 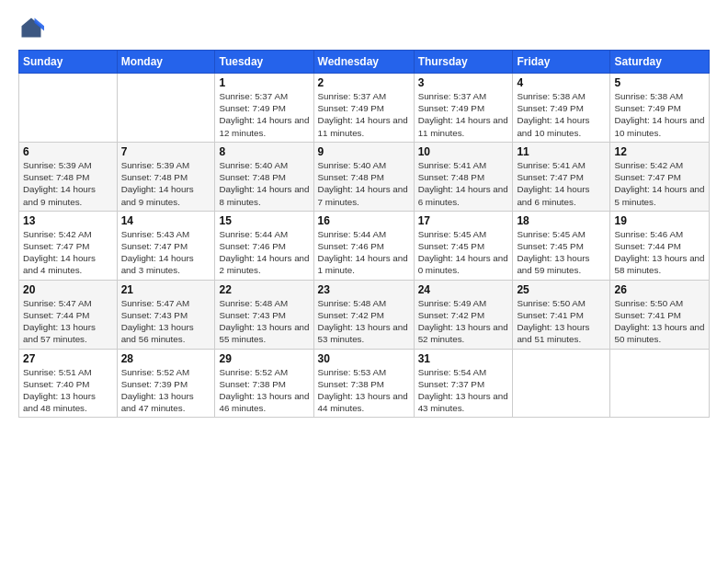 I want to click on calendar-cell: 16Sunrise: 5:44 AM Sunset: 7:46 PM Dayli…, so click(x=364, y=245).